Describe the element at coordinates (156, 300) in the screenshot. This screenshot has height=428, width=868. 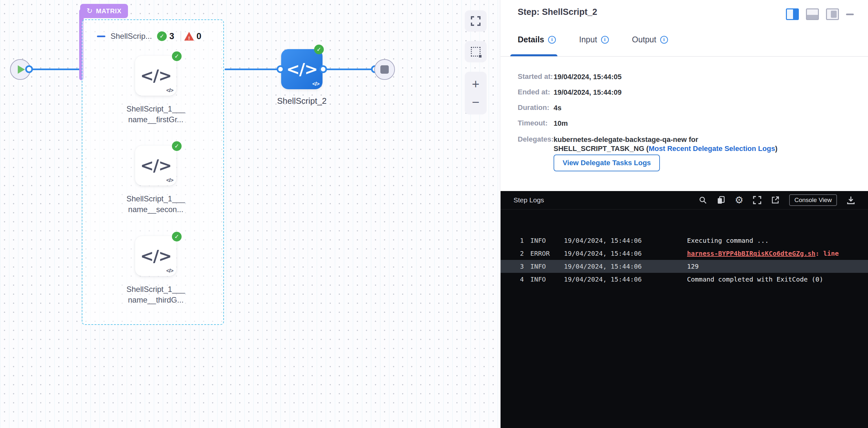
I see `node-label-line2: name__thirdG...` at that location.